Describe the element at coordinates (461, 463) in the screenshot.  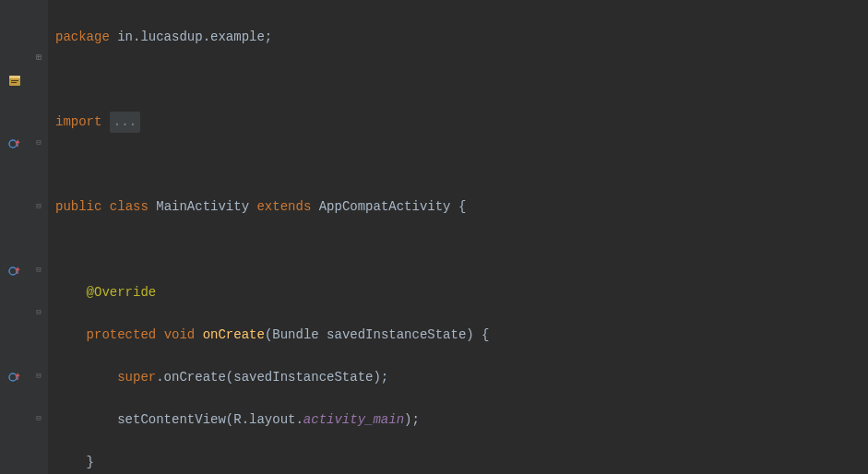
I see `code-line: }` at that location.